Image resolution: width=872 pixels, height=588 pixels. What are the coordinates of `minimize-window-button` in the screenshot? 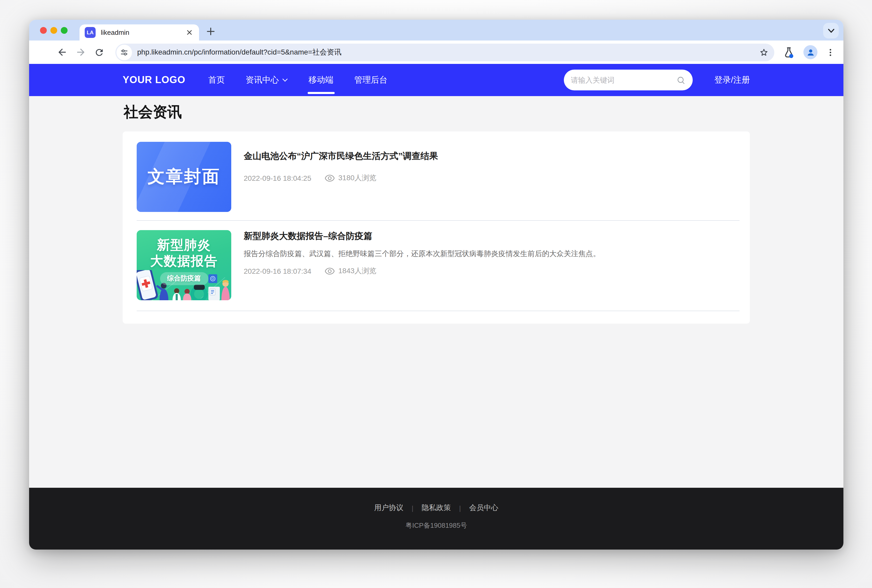 It's located at (54, 30).